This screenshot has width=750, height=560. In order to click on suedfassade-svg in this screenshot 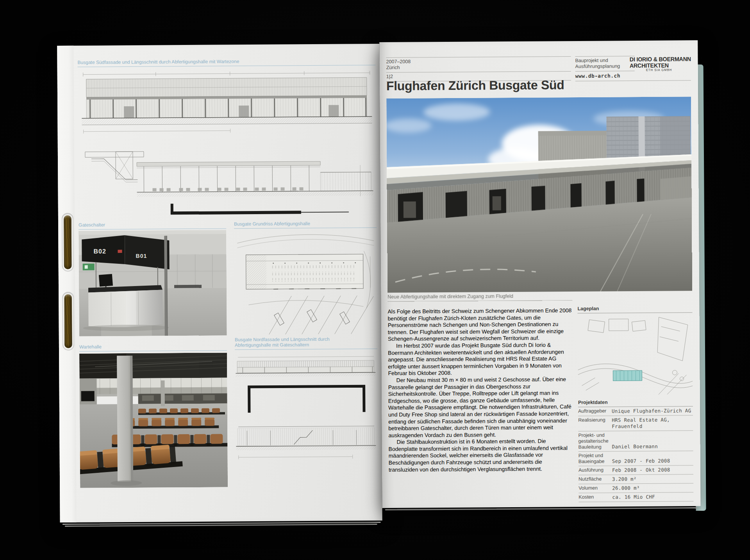, I will do `click(227, 104)`.